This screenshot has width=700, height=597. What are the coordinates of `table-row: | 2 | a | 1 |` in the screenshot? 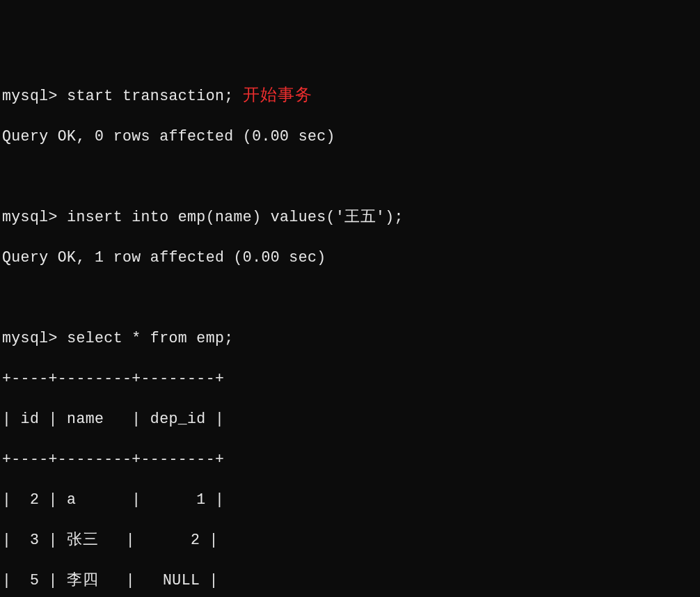 It's located at (350, 500).